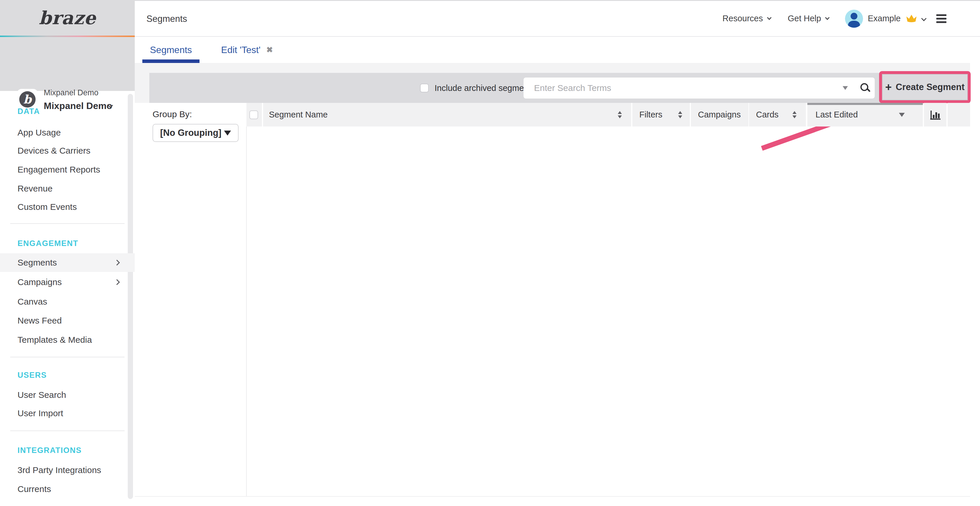  What do you see at coordinates (67, 489) in the screenshot?
I see `sidebar-item-currents: Currents` at bounding box center [67, 489].